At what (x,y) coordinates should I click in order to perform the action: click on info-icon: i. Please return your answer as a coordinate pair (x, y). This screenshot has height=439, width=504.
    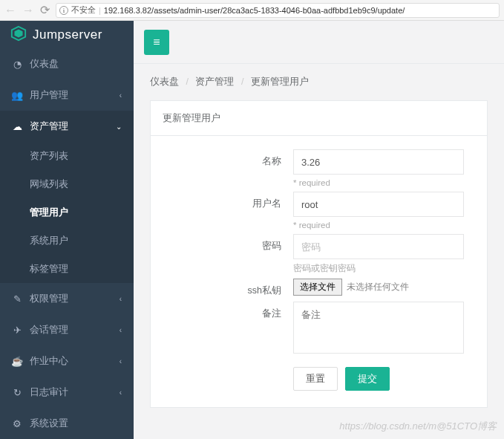
    Looking at the image, I should click on (64, 10).